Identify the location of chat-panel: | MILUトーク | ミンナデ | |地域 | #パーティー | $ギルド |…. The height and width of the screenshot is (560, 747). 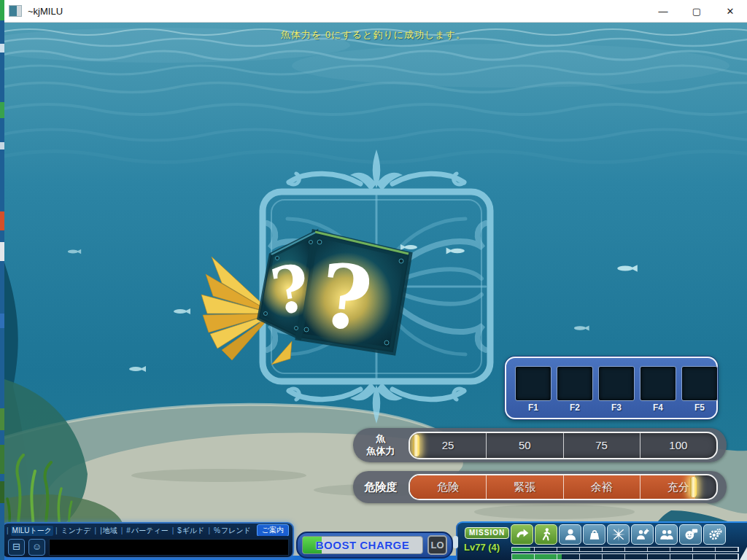
(147, 540).